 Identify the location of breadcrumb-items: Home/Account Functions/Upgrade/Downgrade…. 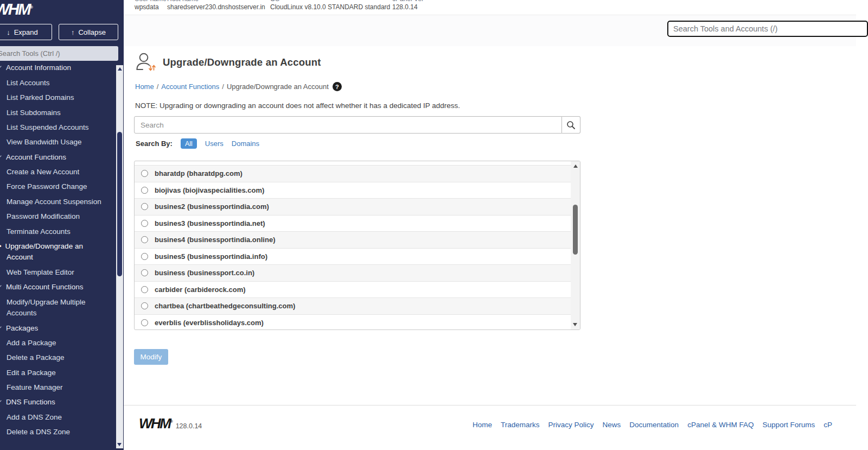
(232, 87).